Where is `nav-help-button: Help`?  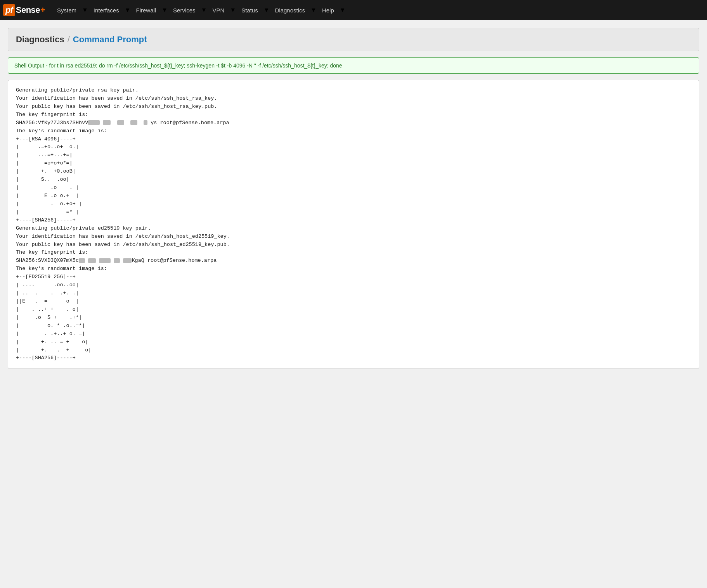
nav-help-button: Help is located at coordinates (328, 10).